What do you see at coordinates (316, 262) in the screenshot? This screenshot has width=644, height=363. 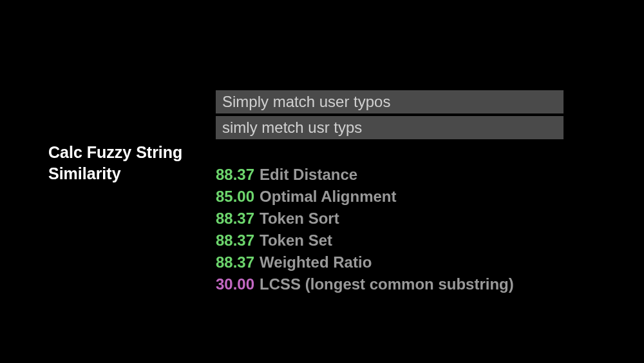 I see `result-label: Weighted Ratio` at bounding box center [316, 262].